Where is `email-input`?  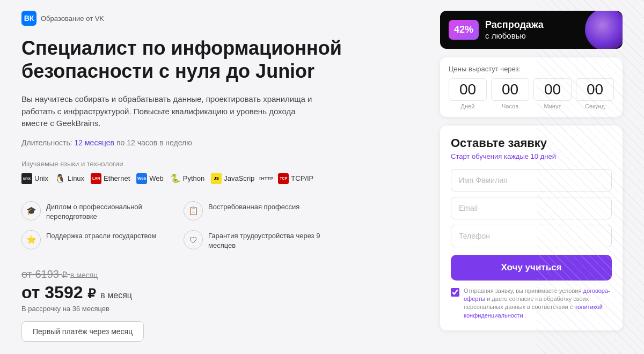 email-input is located at coordinates (531, 208).